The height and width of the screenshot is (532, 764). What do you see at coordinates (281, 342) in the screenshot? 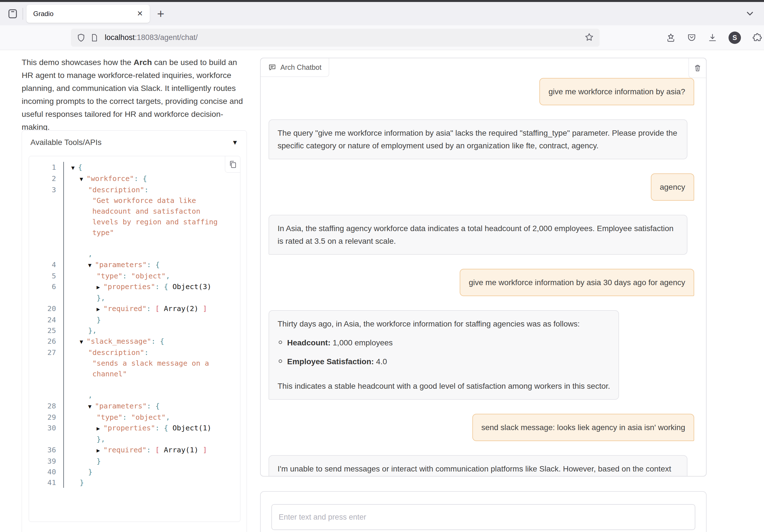
I see `bullet-icon` at bounding box center [281, 342].